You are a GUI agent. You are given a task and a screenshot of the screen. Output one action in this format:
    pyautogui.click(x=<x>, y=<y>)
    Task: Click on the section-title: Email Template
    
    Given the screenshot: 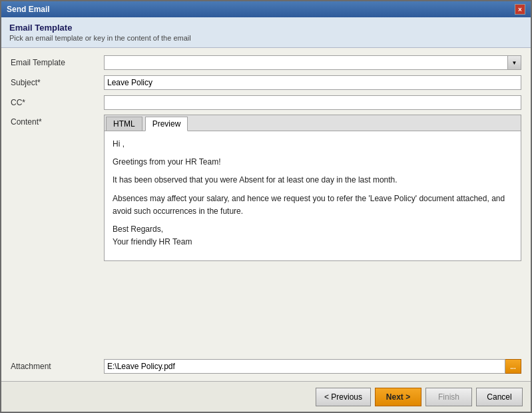 What is the action you would take?
    pyautogui.click(x=266, y=28)
    